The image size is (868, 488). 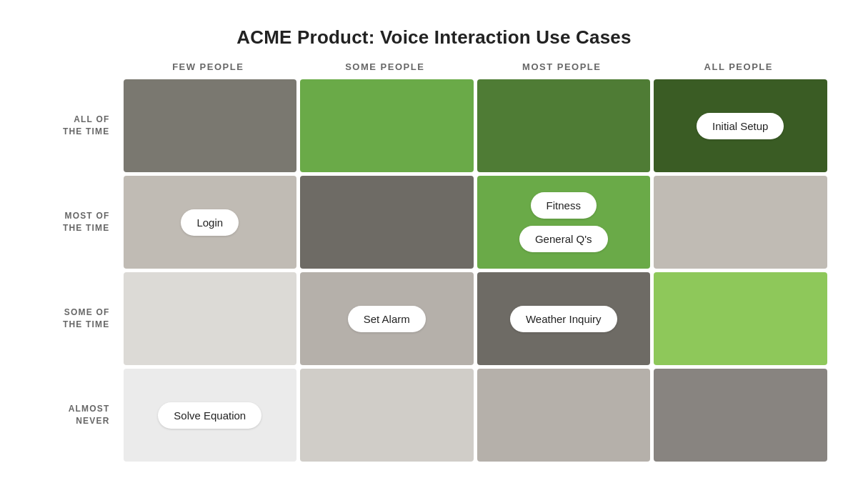 What do you see at coordinates (209, 69) in the screenshot?
I see `col-header-few-people: FEW PEOPLE` at bounding box center [209, 69].